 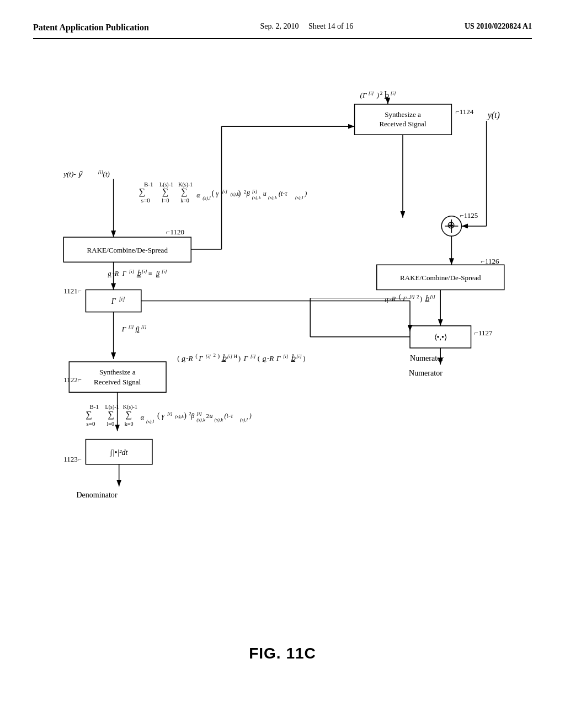 I want to click on big-formula-bhat-i: [i], so click(x=230, y=356).